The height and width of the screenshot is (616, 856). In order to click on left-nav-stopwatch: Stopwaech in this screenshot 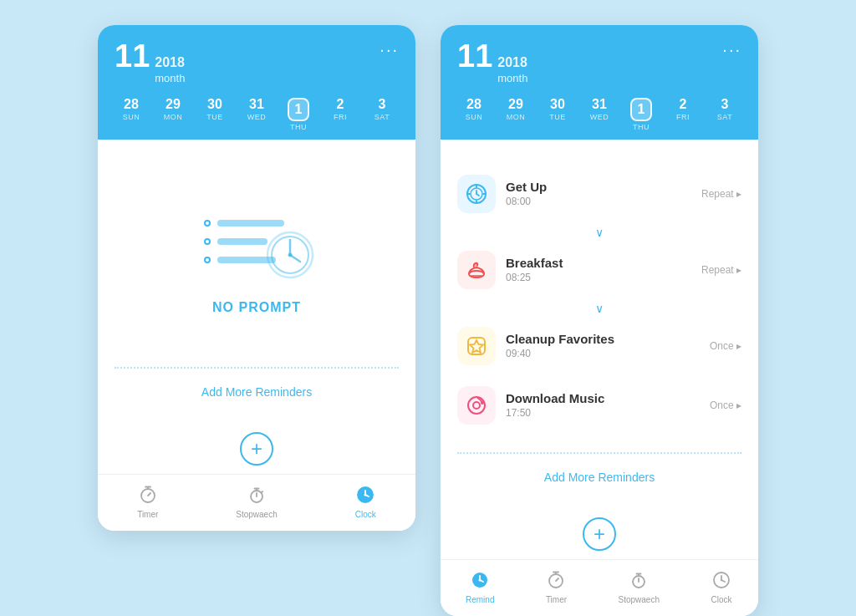, I will do `click(256, 501)`.